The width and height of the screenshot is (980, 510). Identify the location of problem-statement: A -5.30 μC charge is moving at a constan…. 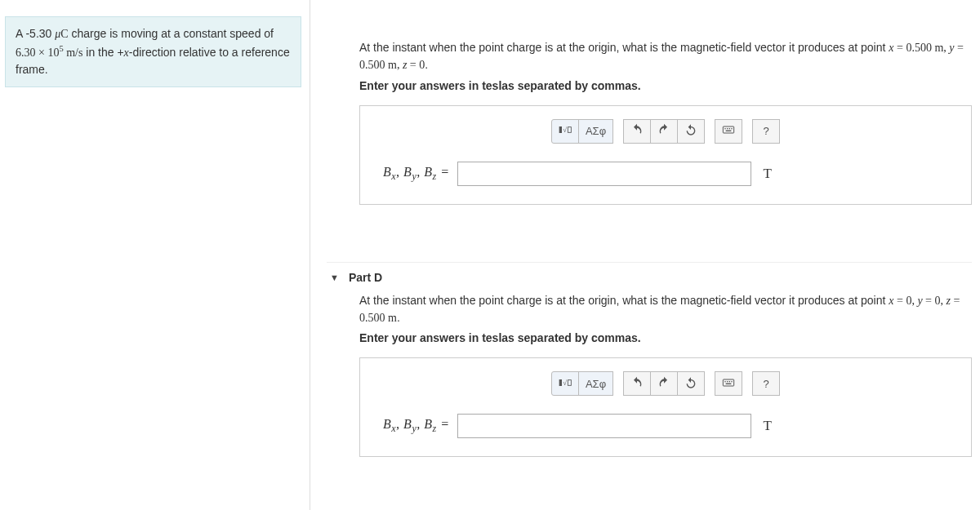
(154, 52).